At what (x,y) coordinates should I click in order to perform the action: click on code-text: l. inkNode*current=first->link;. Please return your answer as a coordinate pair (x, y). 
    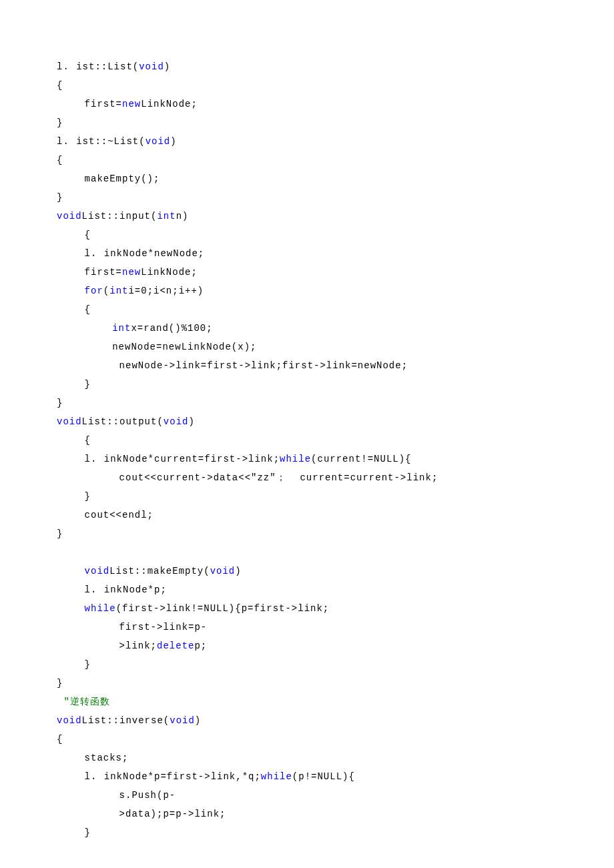
    Looking at the image, I should click on (168, 459).